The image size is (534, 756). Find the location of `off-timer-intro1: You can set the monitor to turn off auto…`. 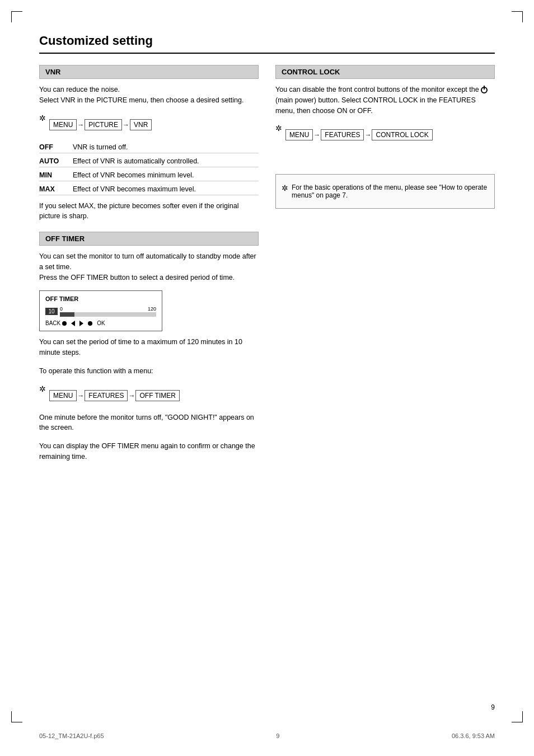

off-timer-intro1: You can set the monitor to turn off auto… is located at coordinates (149, 262).